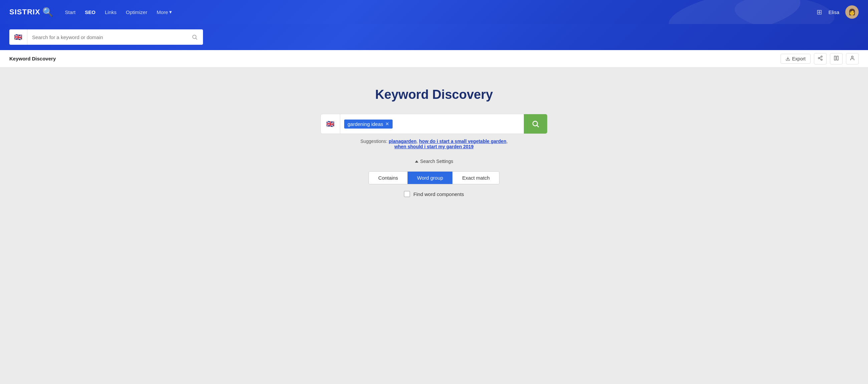 Image resolution: width=868 pixels, height=384 pixels. I want to click on match-word-group-button: Word group, so click(430, 178).